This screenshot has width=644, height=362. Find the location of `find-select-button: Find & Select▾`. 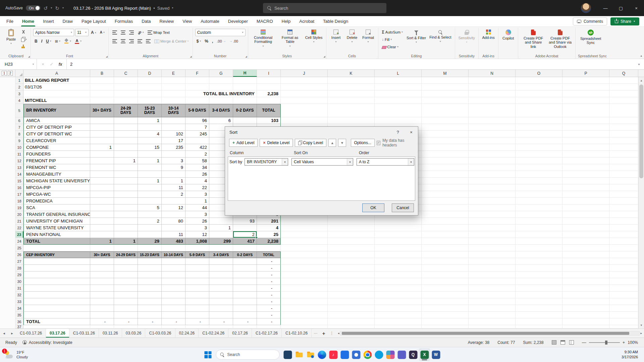

find-select-button: Find & Select▾ is located at coordinates (440, 36).